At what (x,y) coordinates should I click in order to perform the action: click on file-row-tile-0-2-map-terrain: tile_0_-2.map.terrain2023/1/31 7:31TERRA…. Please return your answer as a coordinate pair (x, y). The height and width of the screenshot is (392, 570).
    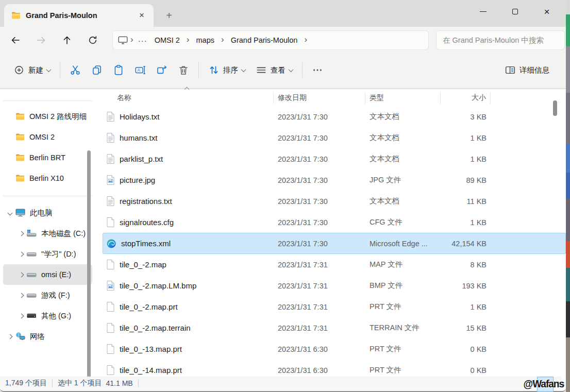
    Looking at the image, I should click on (334, 328).